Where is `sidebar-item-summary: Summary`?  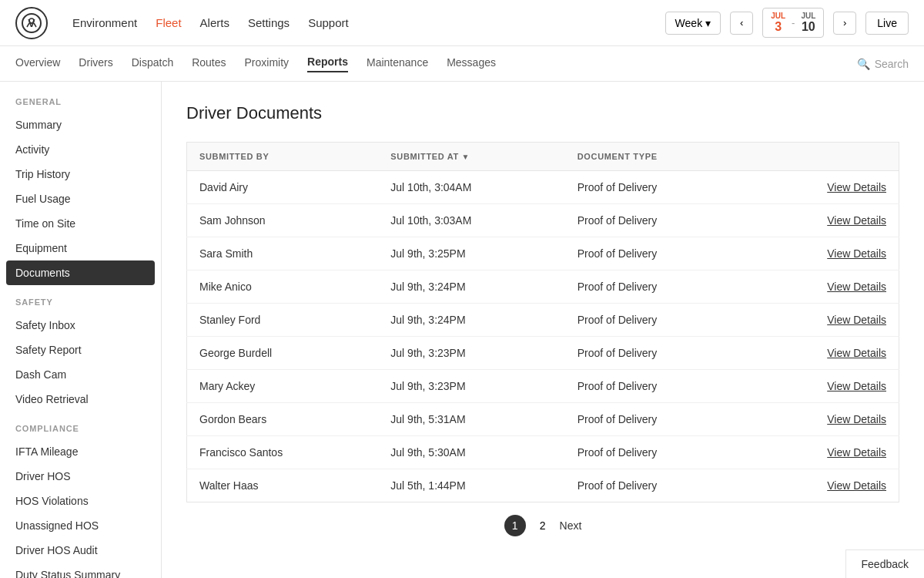 sidebar-item-summary: Summary is located at coordinates (80, 125).